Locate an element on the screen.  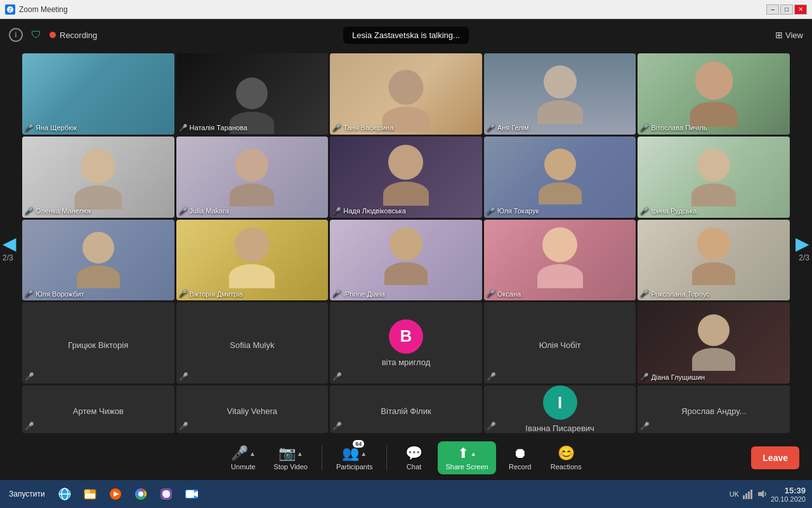
mic-muted-icon-10: 🎤 is located at coordinates (645, 211).